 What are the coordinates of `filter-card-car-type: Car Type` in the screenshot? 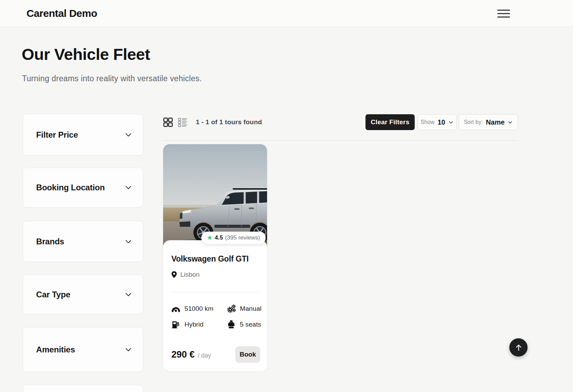 It's located at (83, 295).